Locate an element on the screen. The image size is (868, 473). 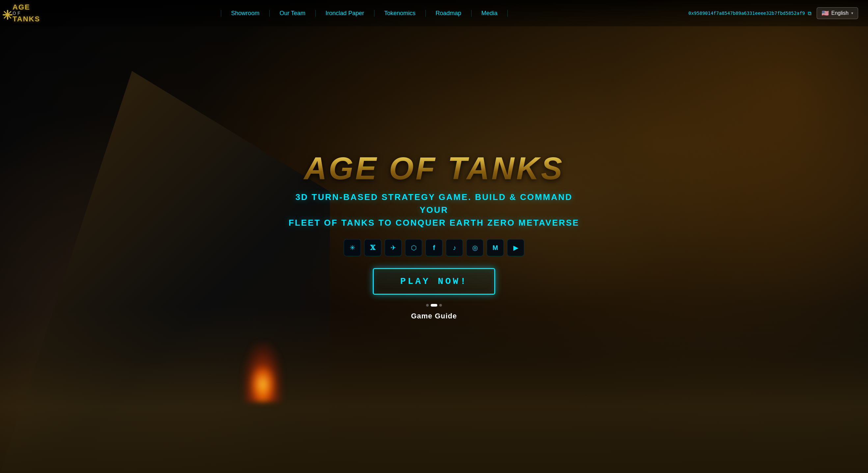
logo-age: AGE is located at coordinates (26, 7).